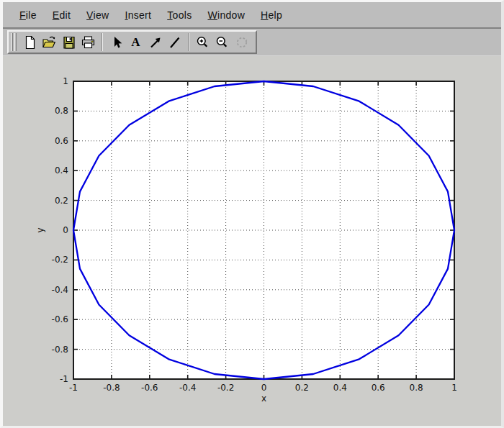 This screenshot has height=428, width=504. What do you see at coordinates (66, 81) in the screenshot?
I see `y-tick-label: 1` at bounding box center [66, 81].